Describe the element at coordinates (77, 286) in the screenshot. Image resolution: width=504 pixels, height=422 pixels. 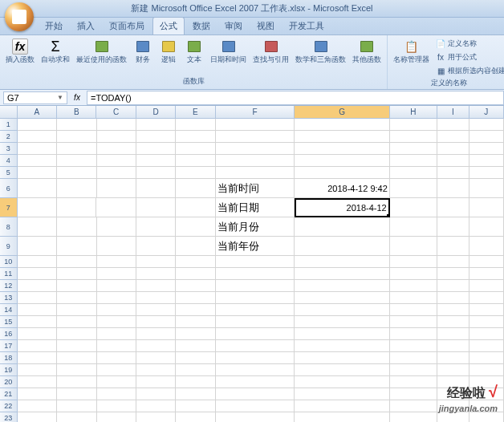
I see `cell-B12` at that location.